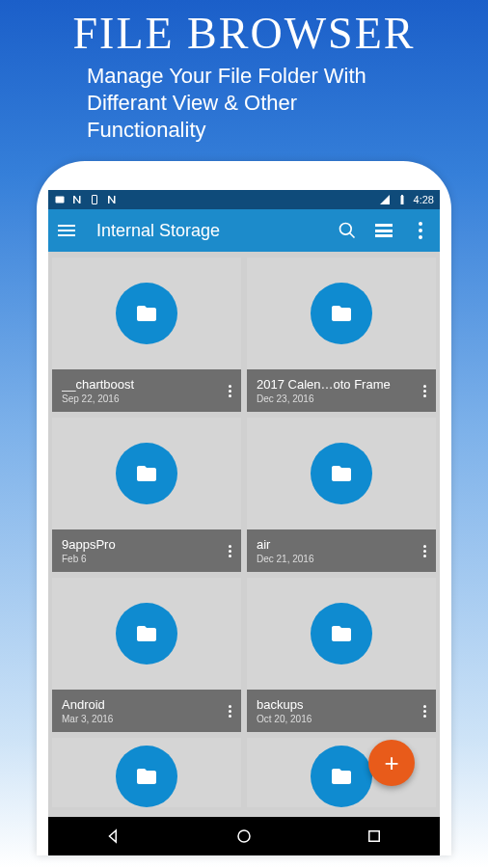 This screenshot has width=488, height=868. Describe the element at coordinates (424, 200) in the screenshot. I see `status-time: 4:28` at that location.